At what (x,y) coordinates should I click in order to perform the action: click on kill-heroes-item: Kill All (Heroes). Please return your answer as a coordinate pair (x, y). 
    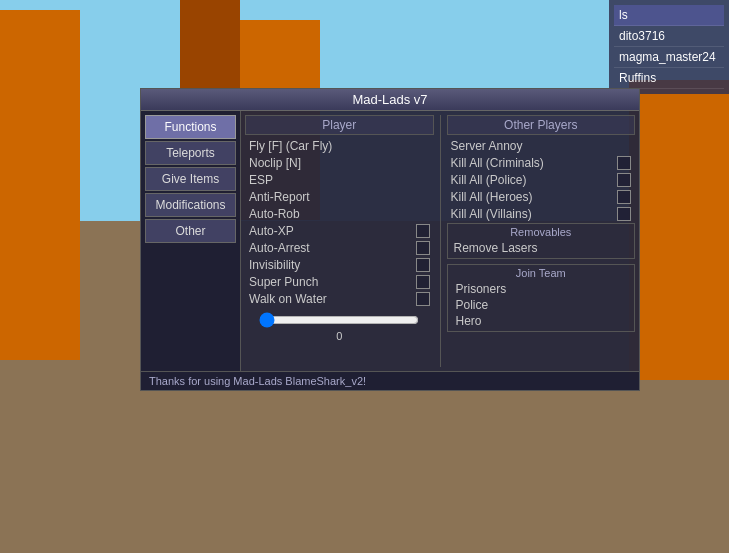
    Looking at the image, I should click on (542, 197).